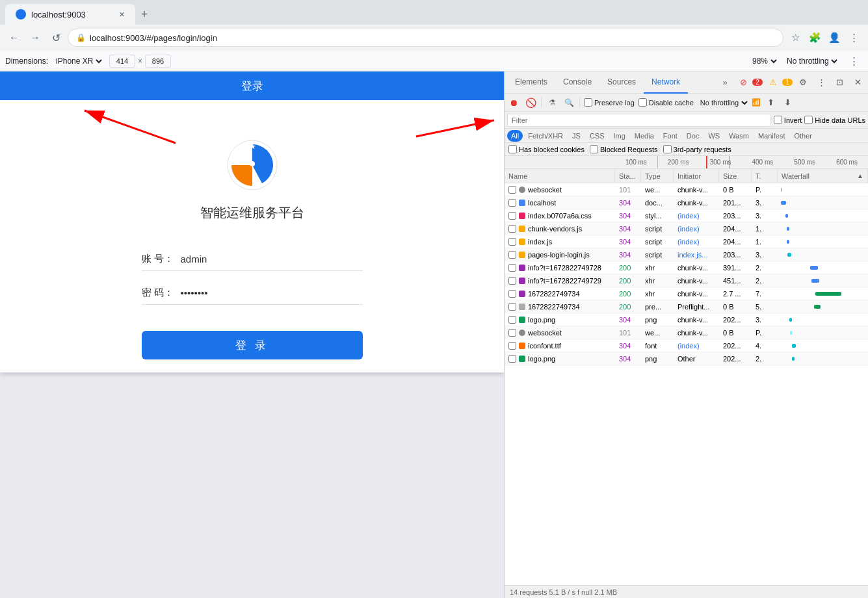 The height and width of the screenshot is (598, 868). What do you see at coordinates (735, 176) in the screenshot?
I see `th-size: Size` at bounding box center [735, 176].